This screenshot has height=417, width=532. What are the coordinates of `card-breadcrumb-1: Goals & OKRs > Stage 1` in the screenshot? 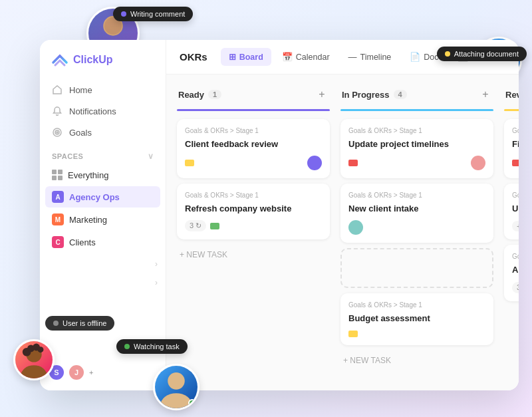 It's located at (253, 130).